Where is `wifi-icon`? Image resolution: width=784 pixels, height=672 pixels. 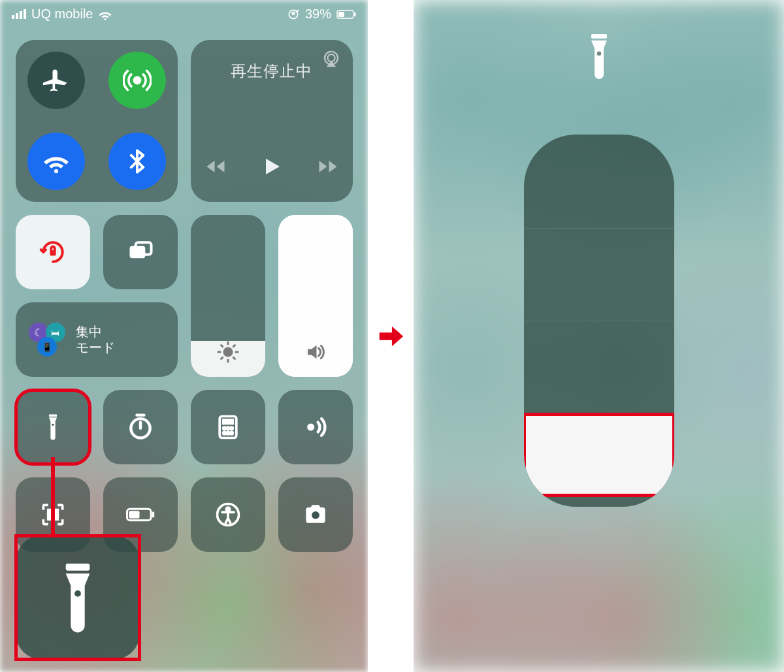
wifi-icon is located at coordinates (105, 14).